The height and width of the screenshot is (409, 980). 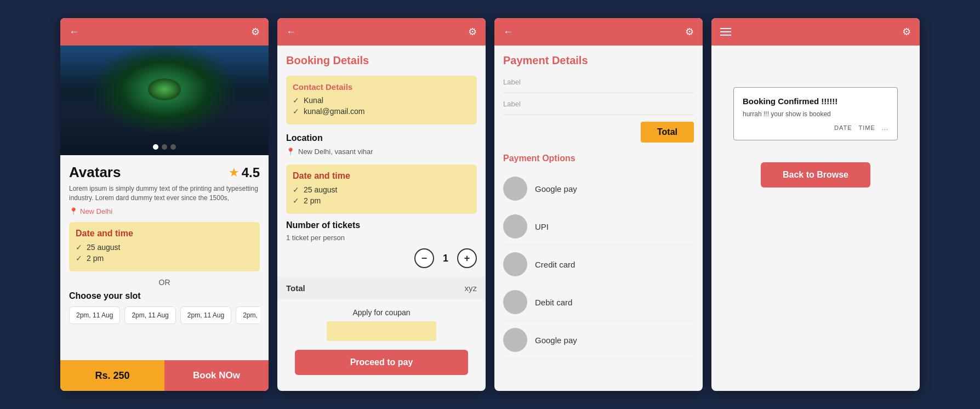 I want to click on date-time-section-1: Date and time ✓ 25 august ✓ 2 pm, so click(x=164, y=247).